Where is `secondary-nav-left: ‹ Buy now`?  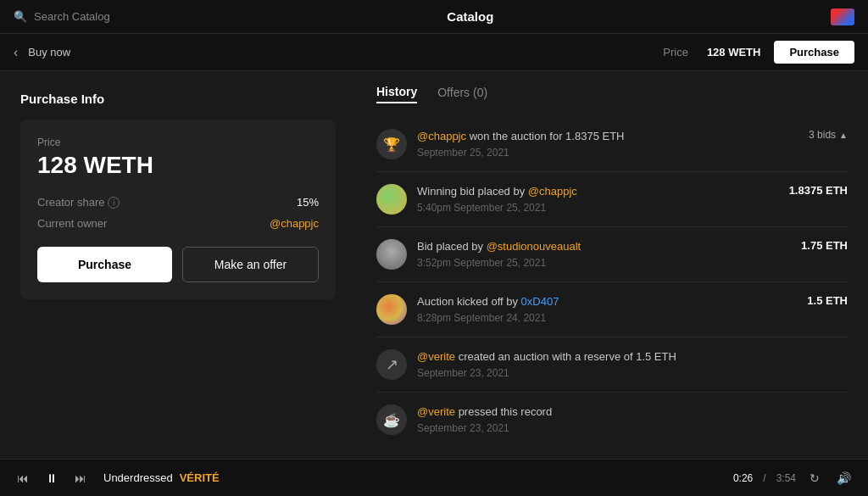 secondary-nav-left: ‹ Buy now is located at coordinates (42, 53).